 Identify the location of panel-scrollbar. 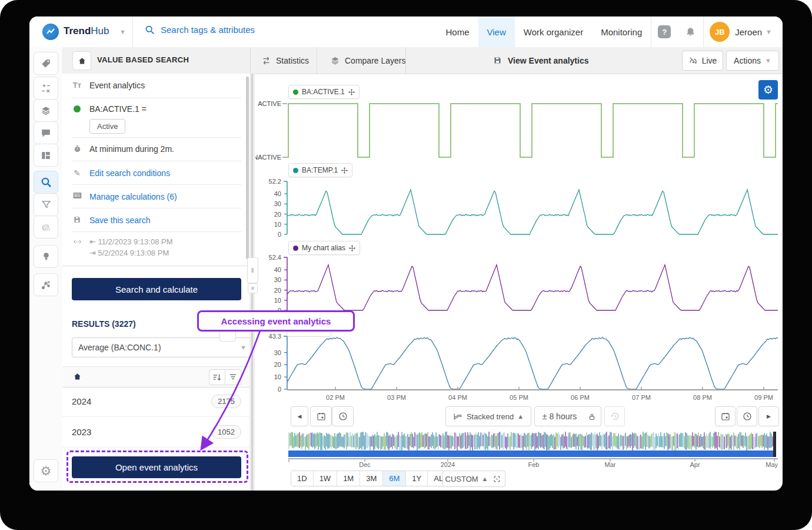
(247, 168).